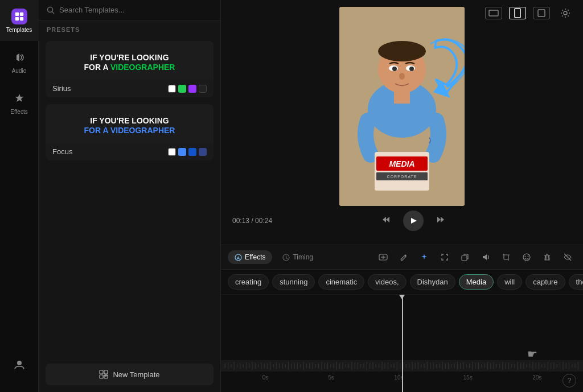 The width and height of the screenshot is (583, 392). I want to click on swatch-blue-f, so click(182, 152).